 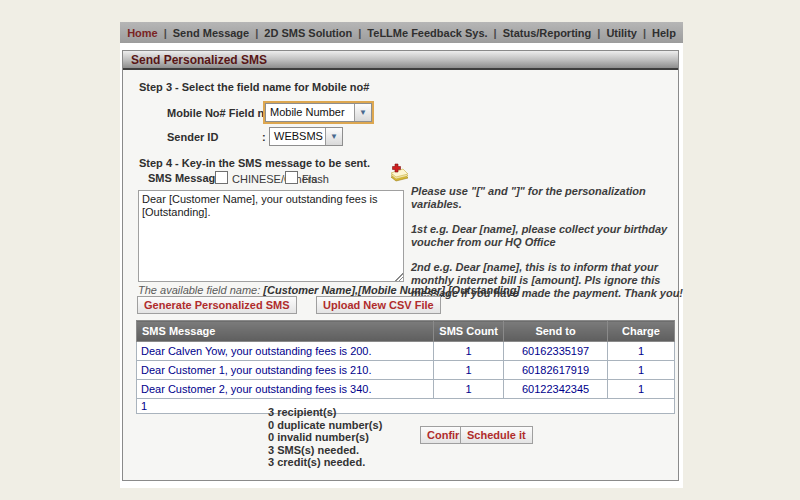 I want to click on chinese-others-checkbox, so click(x=222, y=178).